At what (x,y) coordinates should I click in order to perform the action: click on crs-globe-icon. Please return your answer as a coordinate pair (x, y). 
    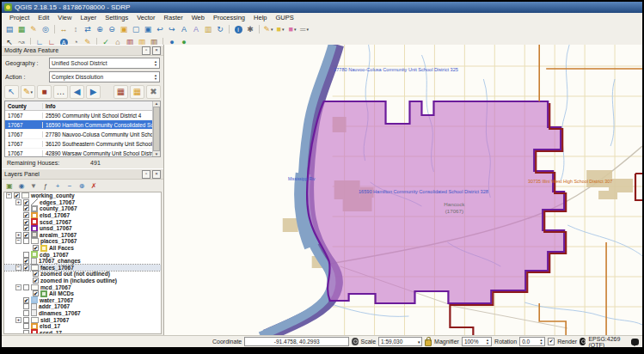
    Looking at the image, I should click on (583, 342).